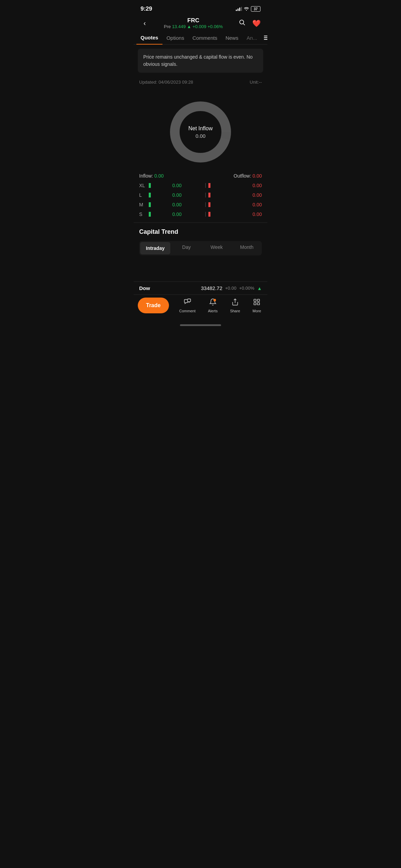 This screenshot has height=868, width=401. Describe the element at coordinates (187, 306) in the screenshot. I see `nav-comment: Comment` at that location.